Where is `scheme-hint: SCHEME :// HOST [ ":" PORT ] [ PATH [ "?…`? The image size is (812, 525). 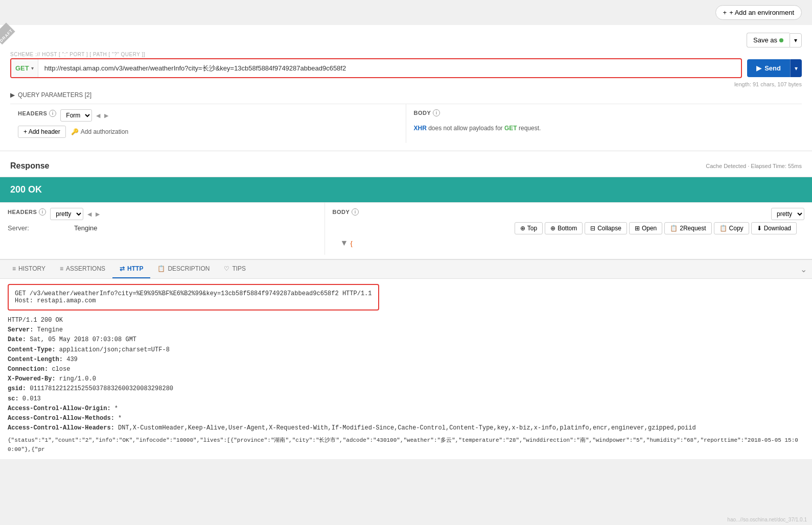 scheme-hint: SCHEME :// HOST [ ":" PORT ] [ PATH [ "?… is located at coordinates (406, 54).